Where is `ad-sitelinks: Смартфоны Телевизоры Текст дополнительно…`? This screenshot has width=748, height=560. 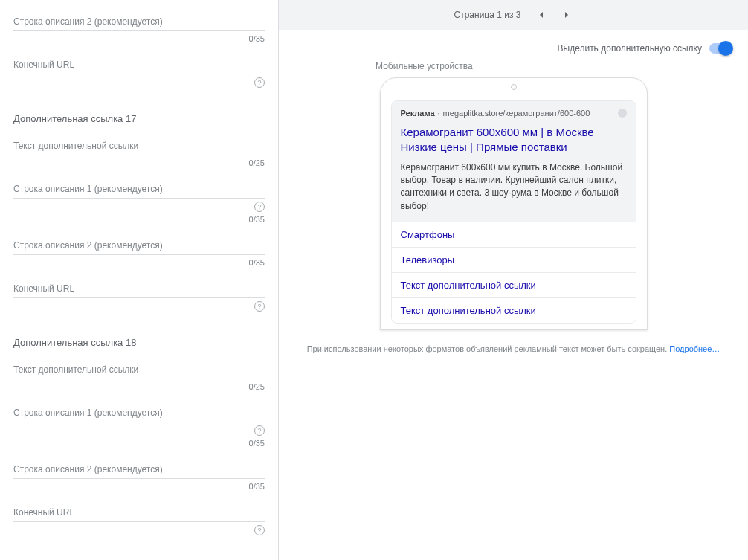 ad-sitelinks: Смартфоны Телевизоры Текст дополнительно… is located at coordinates (514, 272).